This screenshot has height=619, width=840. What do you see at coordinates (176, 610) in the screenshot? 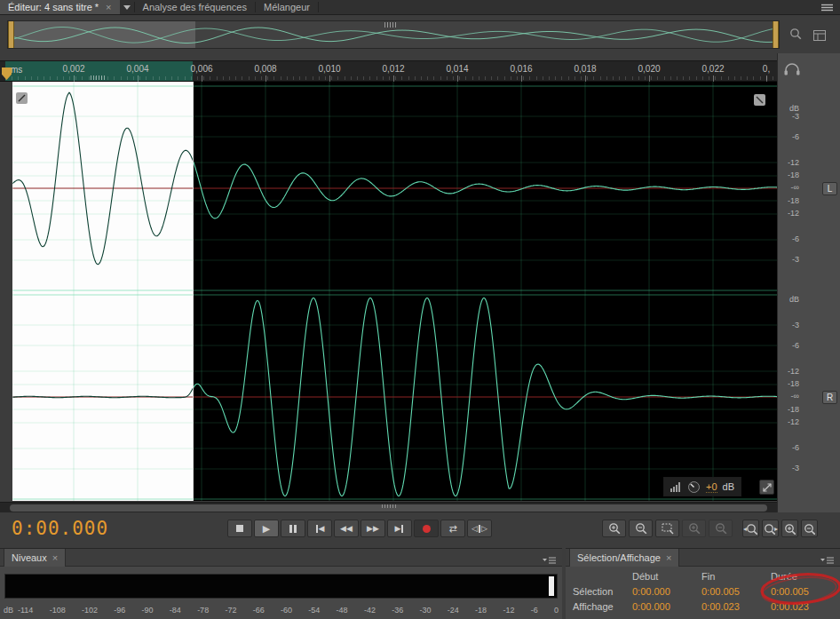
I see `meter-scale-label: -84` at bounding box center [176, 610].